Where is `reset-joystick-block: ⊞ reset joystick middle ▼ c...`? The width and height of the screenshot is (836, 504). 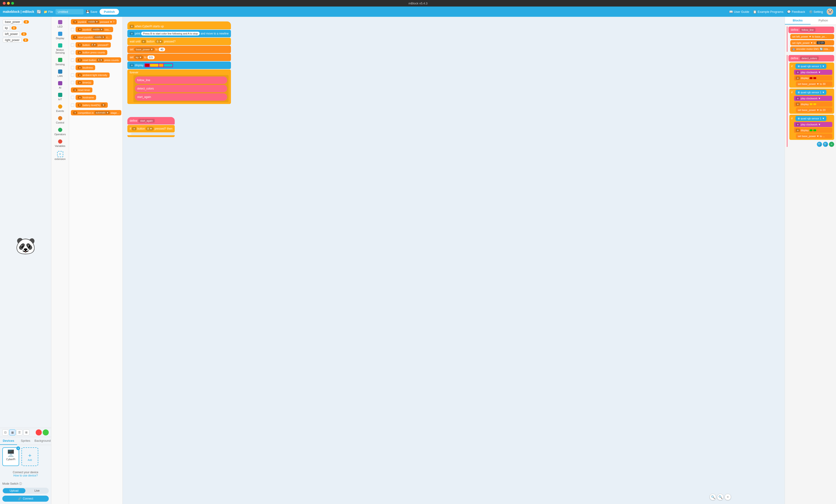
reset-joystick-block: ⊞ reset joystick middle ▼ c... is located at coordinates (92, 37).